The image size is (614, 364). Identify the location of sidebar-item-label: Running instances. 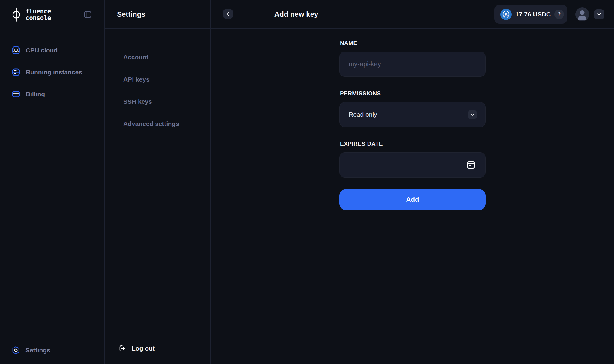
(54, 72).